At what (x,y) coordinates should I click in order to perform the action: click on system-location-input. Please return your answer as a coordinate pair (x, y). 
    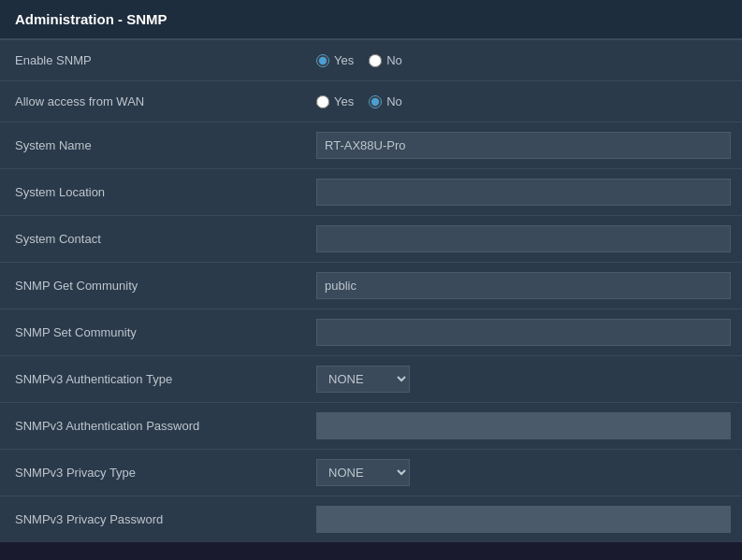
    Looking at the image, I should click on (524, 193).